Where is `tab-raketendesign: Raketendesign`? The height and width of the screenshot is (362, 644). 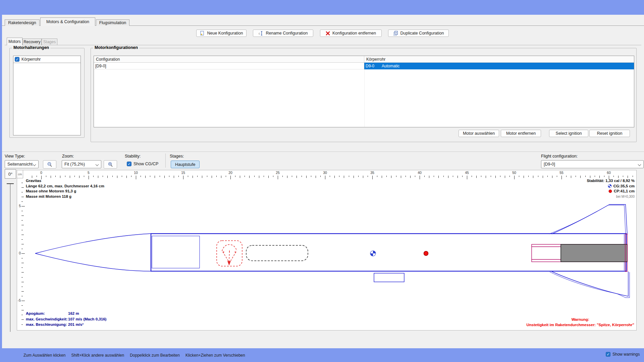
tab-raketendesign: Raketendesign is located at coordinates (22, 23).